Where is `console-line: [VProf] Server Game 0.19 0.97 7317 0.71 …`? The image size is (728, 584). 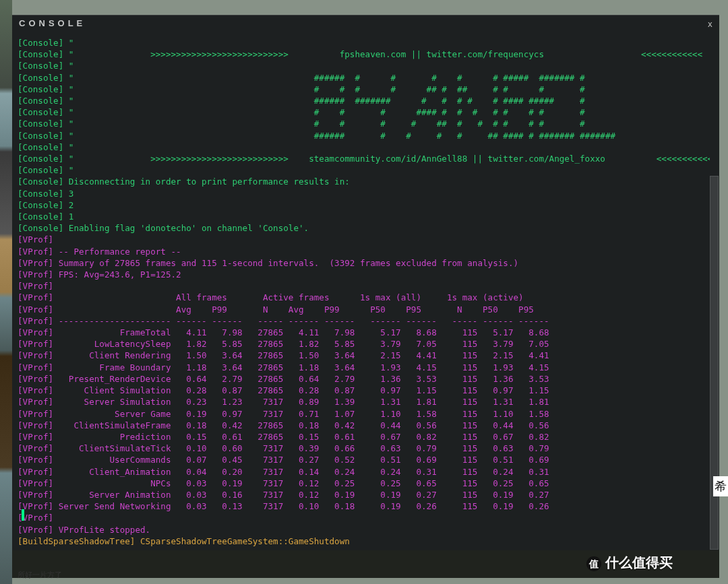 console-line: [VProf] Server Game 0.19 0.97 7317 0.71 … is located at coordinates (368, 414).